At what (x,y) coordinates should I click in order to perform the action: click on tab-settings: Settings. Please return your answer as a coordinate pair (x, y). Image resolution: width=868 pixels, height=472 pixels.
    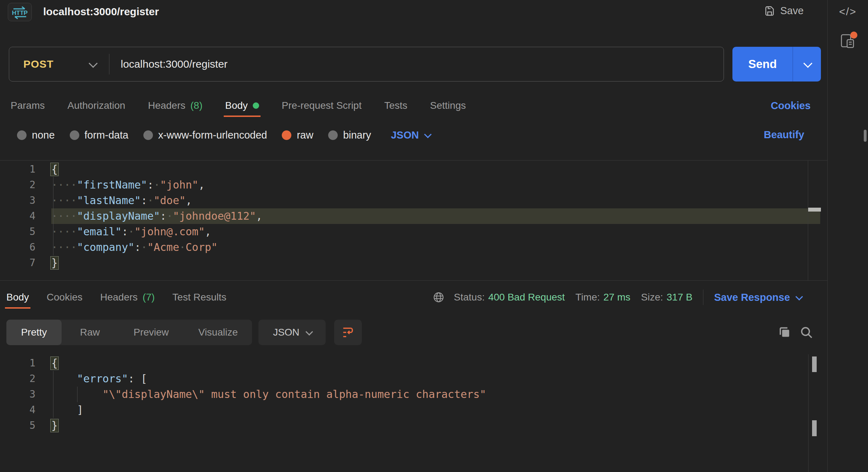
    Looking at the image, I should click on (448, 106).